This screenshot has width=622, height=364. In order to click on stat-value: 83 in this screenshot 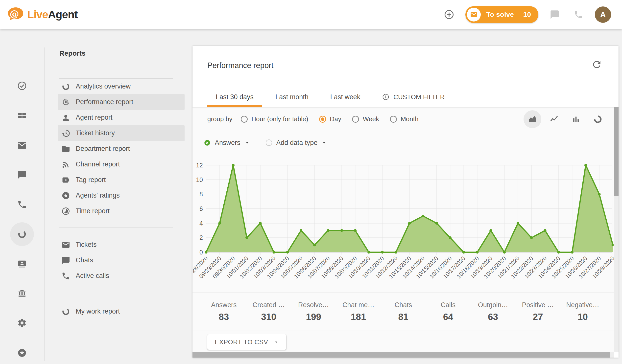, I will do `click(224, 317)`.